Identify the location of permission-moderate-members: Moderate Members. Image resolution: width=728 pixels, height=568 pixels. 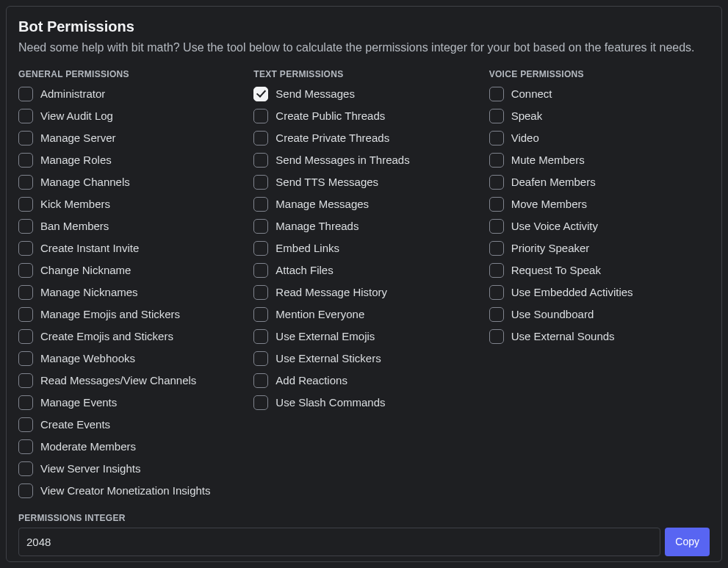
(129, 447).